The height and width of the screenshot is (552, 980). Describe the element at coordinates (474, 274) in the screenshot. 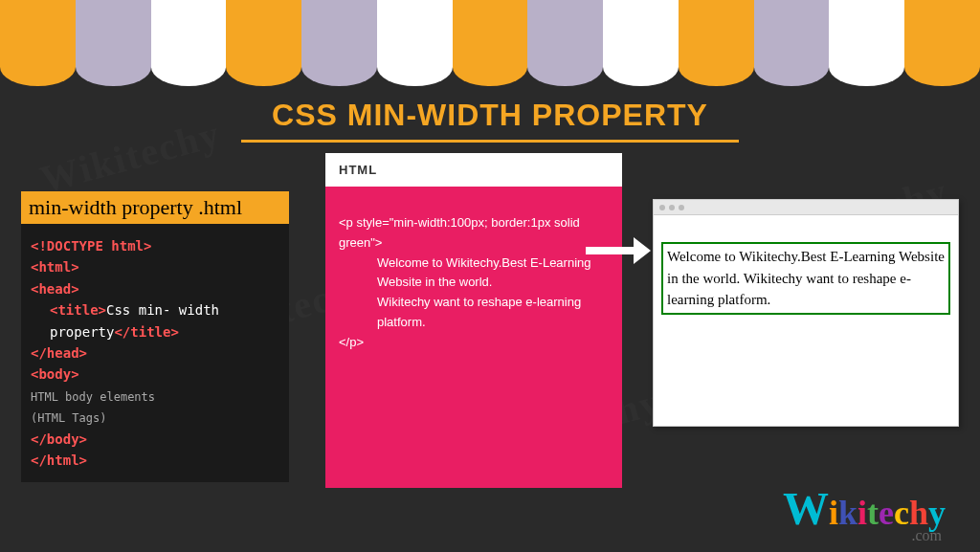

I see `snippet-line-2: Welcome to Wikitechy.Best E-Learning Web…` at that location.